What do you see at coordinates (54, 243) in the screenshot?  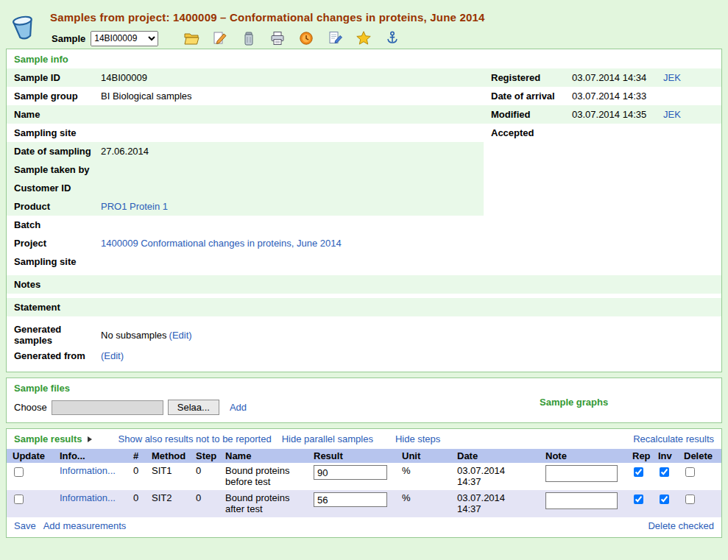 I see `info-label: Project` at bounding box center [54, 243].